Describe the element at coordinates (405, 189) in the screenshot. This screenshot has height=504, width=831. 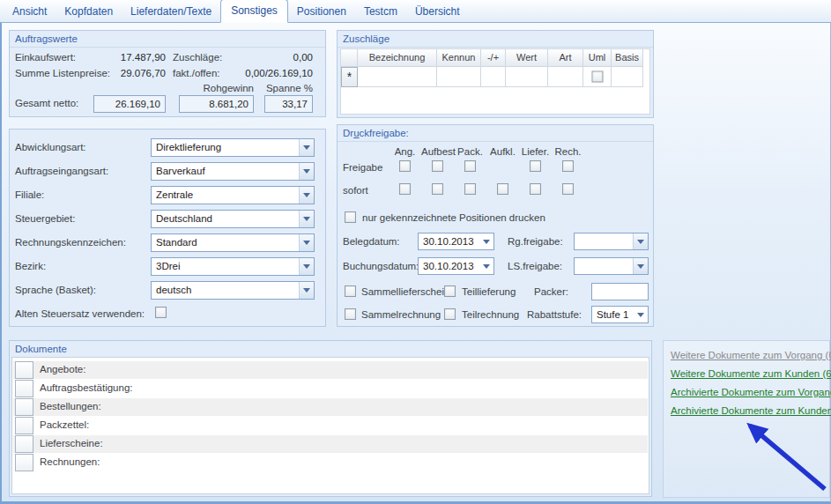
I see `sofort-ang-checkbox` at that location.